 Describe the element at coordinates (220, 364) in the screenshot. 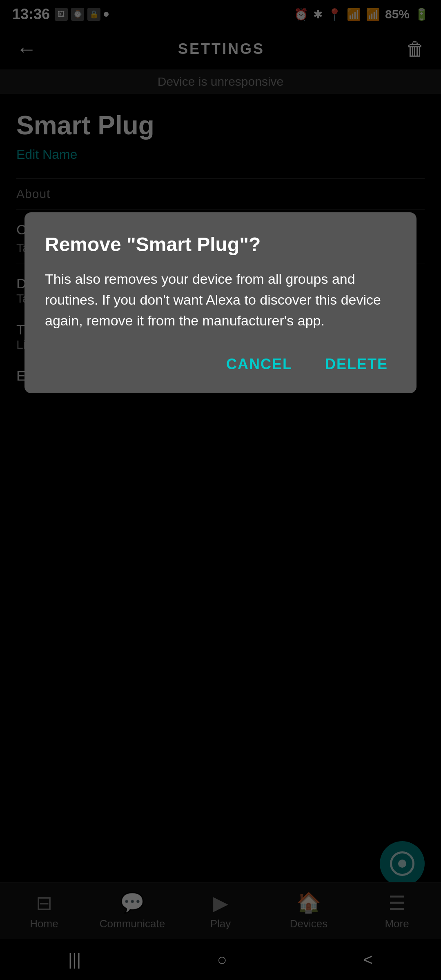

I see `dialog-buttons: CANCEL DELETE` at that location.